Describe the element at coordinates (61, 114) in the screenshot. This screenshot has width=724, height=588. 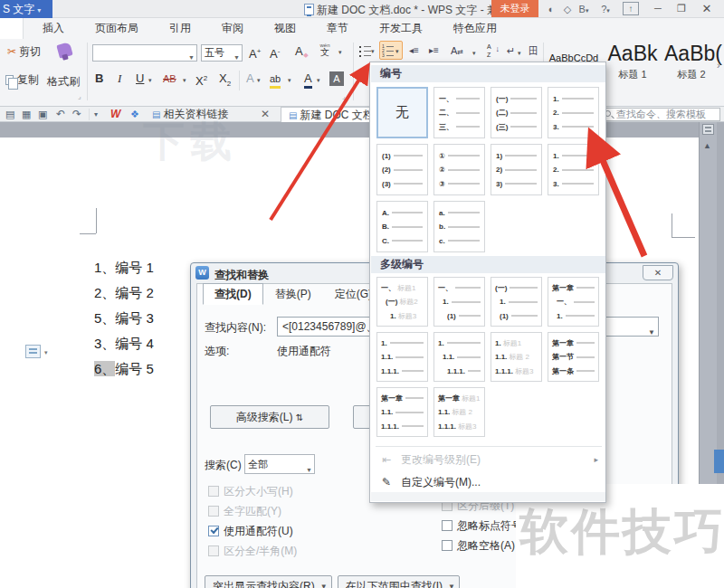
I see `undo-icon: ↶` at that location.